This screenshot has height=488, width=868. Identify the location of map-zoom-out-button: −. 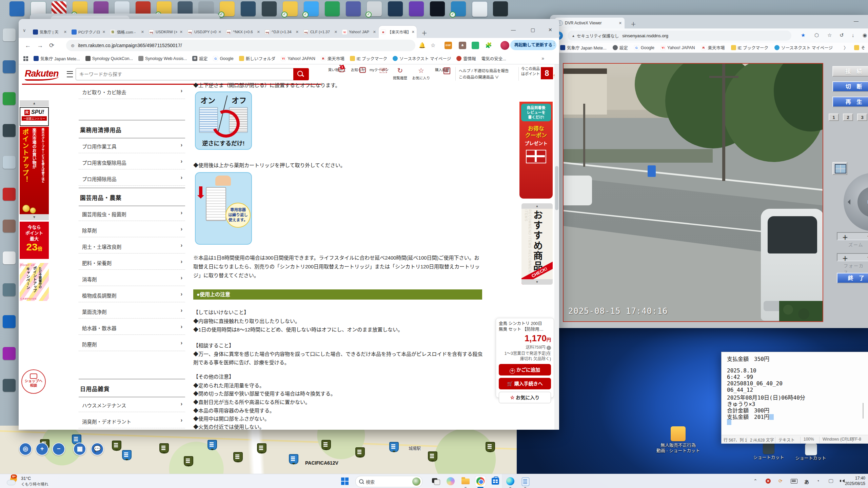
(59, 449).